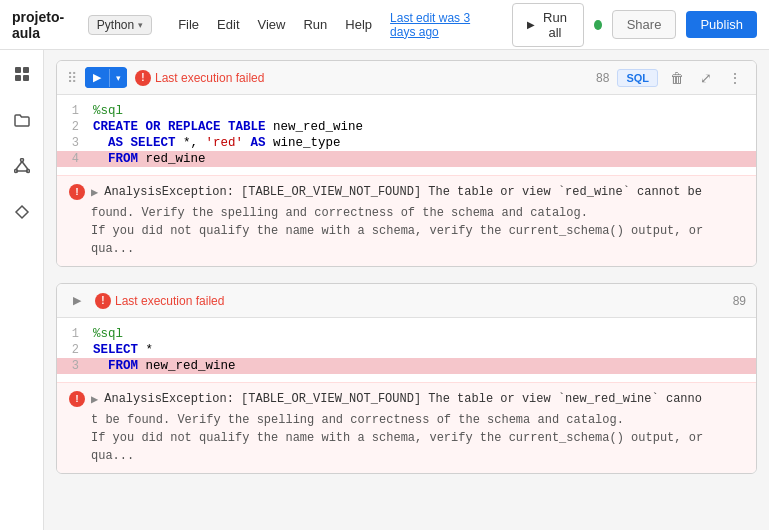 The height and width of the screenshot is (530, 769). Describe the element at coordinates (22, 120) in the screenshot. I see `folder-icon` at that location.